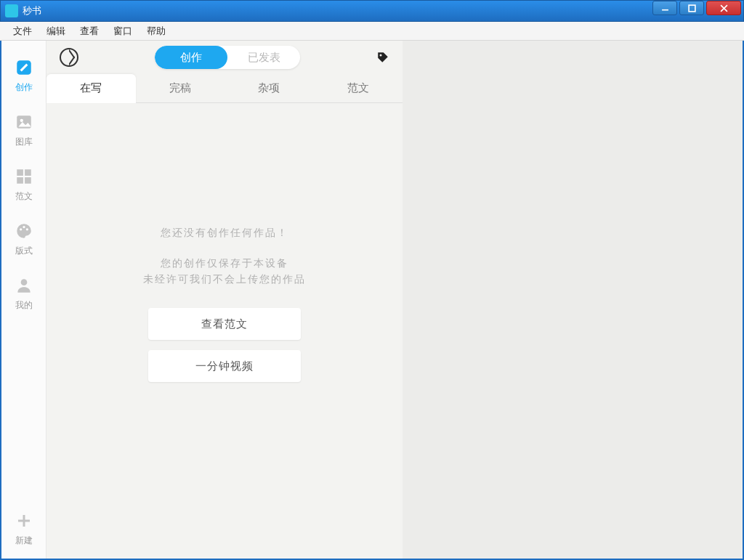 This screenshot has width=744, height=560. Describe the element at coordinates (23, 31) in the screenshot. I see `menu-file: 文件` at that location.